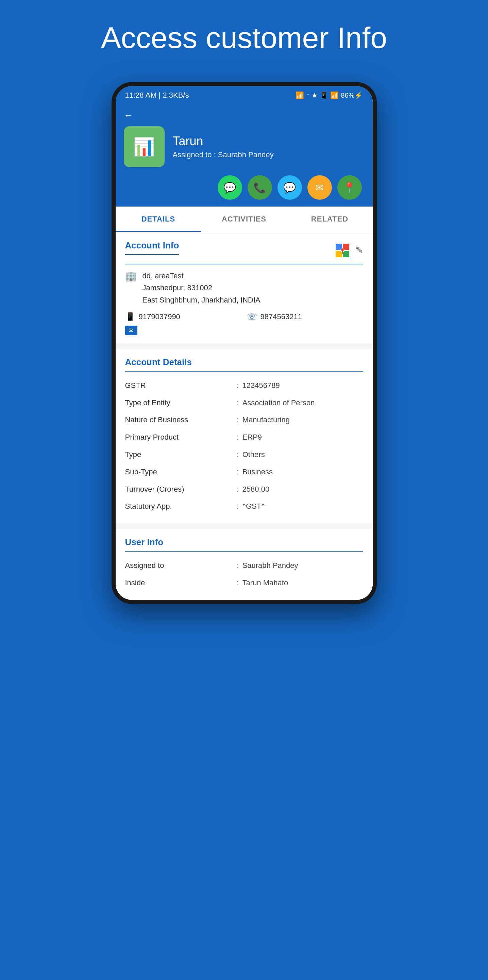 Image resolution: width=488 pixels, height=980 pixels. Describe the element at coordinates (265, 583) in the screenshot. I see `field-value-inside: Tarun Mahato` at that location.